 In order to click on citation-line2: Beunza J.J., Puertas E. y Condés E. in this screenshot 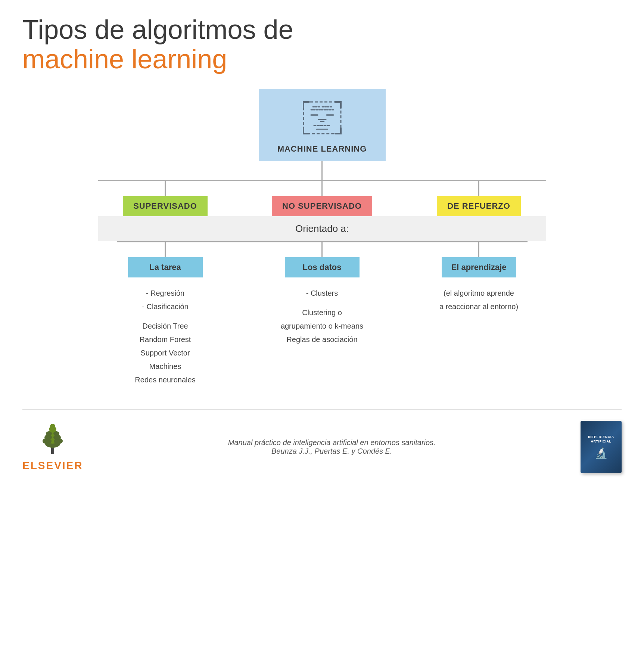, I will do `click(332, 451)`.